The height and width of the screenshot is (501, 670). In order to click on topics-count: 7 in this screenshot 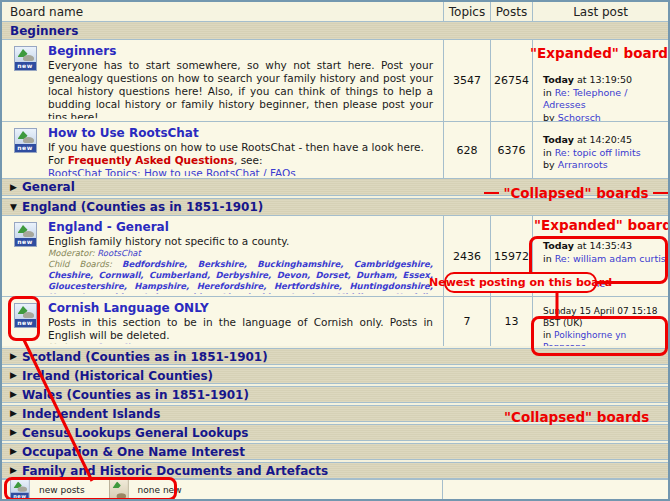, I will do `click(466, 322)`.